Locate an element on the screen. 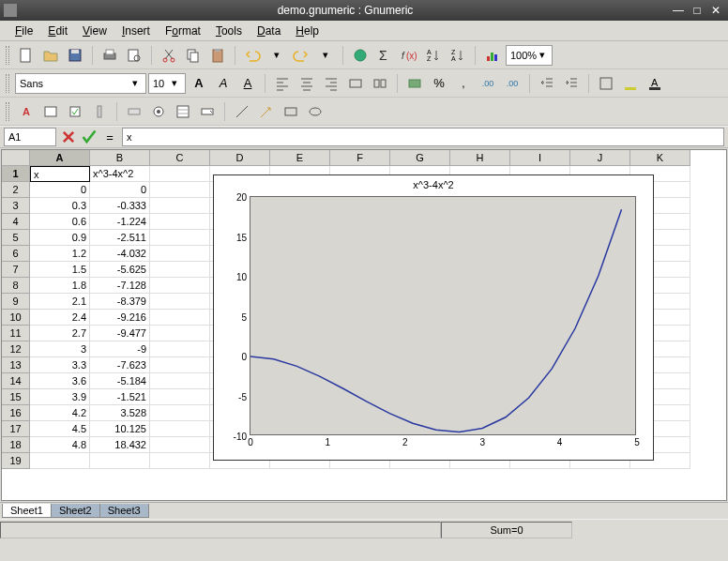  col-header: G is located at coordinates (420, 158).